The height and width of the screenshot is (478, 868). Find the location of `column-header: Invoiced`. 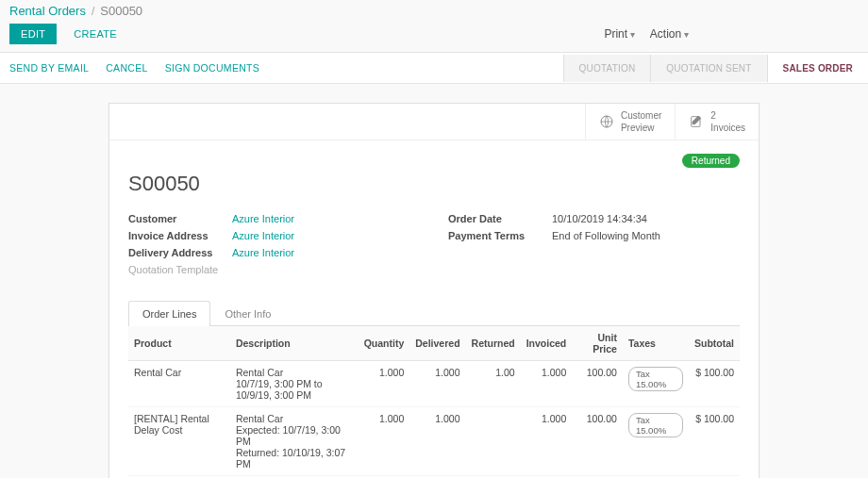

column-header: Invoiced is located at coordinates (547, 343).